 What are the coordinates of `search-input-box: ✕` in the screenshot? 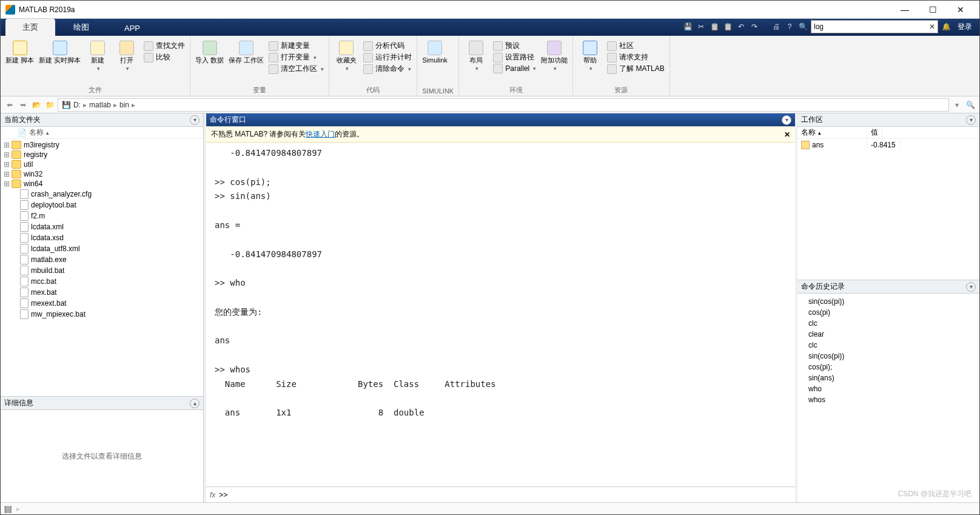 It's located at (874, 27).